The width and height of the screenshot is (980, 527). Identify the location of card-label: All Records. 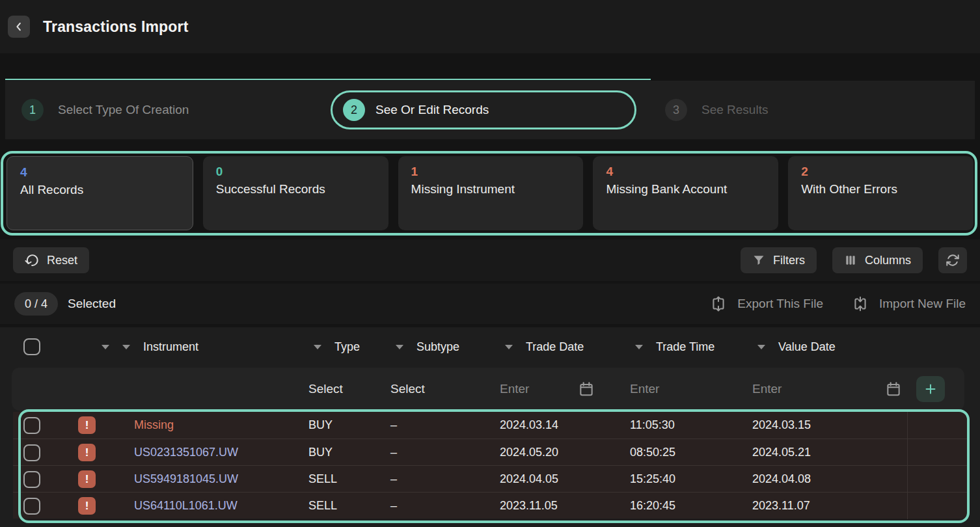
(100, 190).